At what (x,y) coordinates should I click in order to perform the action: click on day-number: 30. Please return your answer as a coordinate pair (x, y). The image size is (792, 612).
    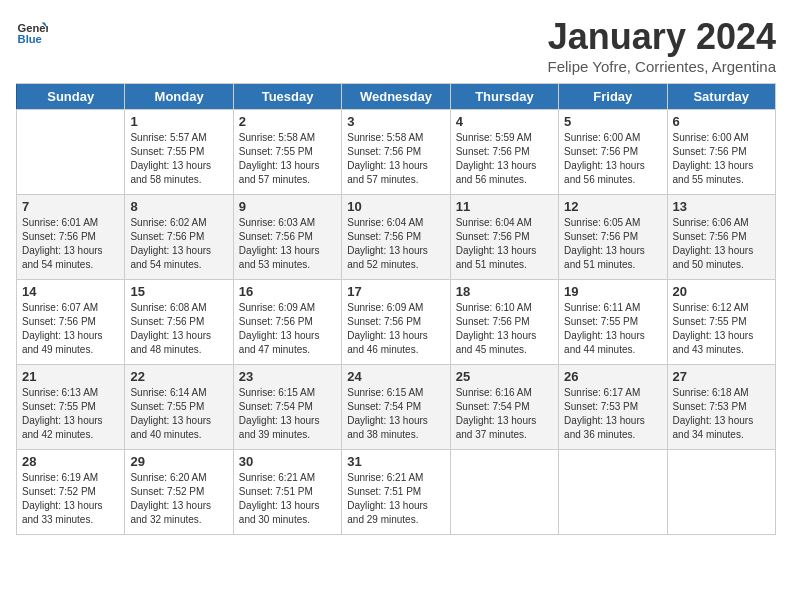
    Looking at the image, I should click on (288, 462).